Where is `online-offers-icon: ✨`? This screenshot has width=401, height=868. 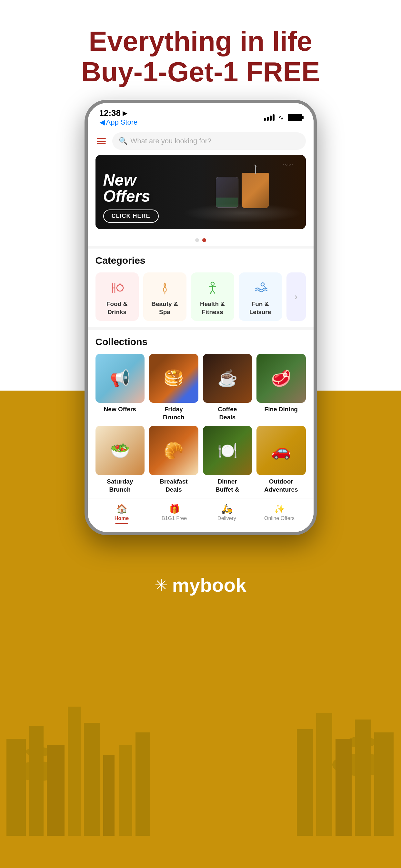 online-offers-icon: ✨ is located at coordinates (279, 509).